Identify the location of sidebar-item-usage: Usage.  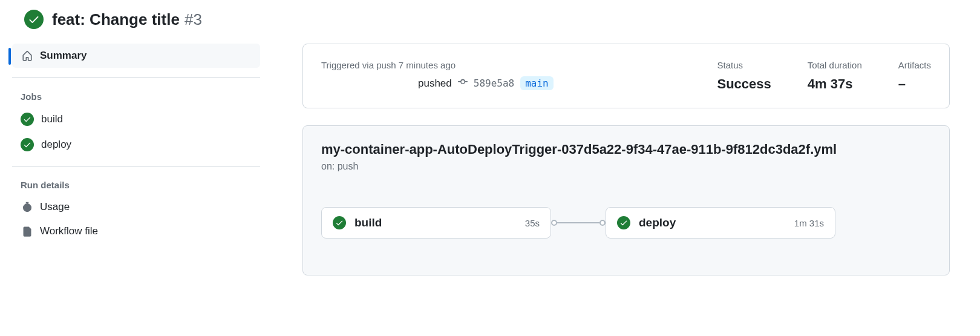
(136, 207).